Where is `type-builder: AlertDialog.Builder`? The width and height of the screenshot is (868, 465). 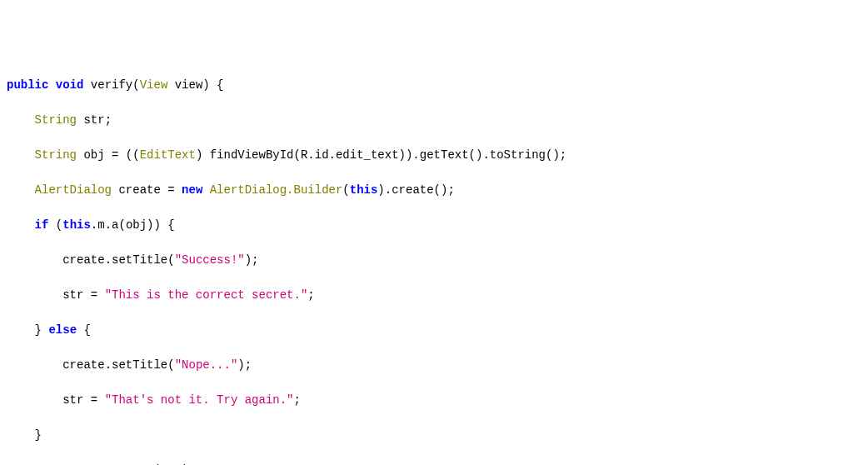
type-builder: AlertDialog.Builder is located at coordinates (277, 190).